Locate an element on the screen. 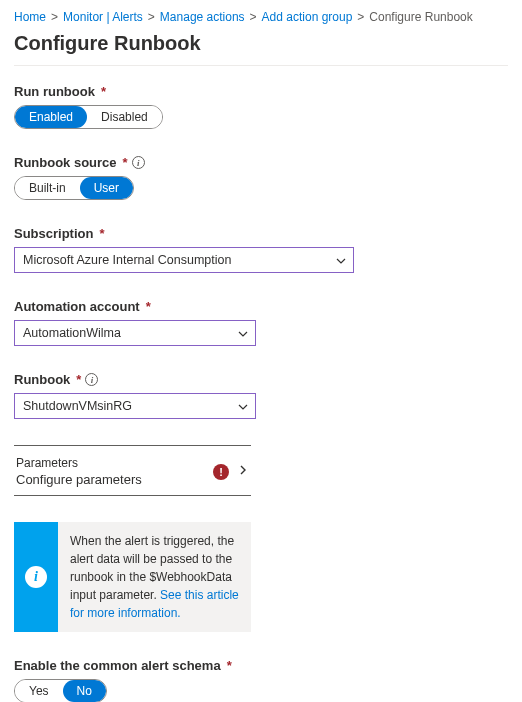  label-text: Enable the common alert schema is located at coordinates (118, 666).